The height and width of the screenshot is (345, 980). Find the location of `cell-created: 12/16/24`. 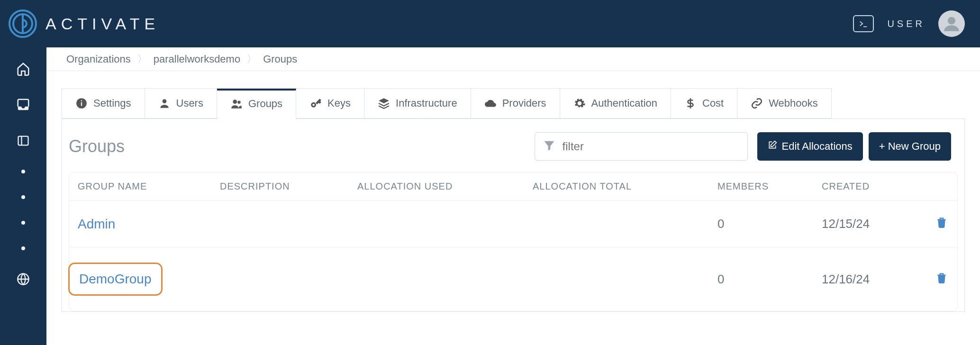

cell-created: 12/16/24 is located at coordinates (879, 280).